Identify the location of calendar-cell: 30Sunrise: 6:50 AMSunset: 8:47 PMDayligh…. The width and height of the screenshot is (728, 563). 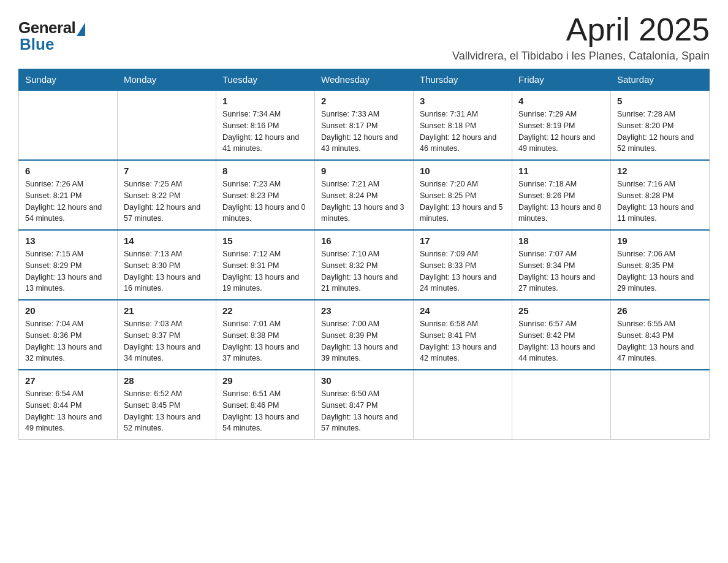
(364, 405).